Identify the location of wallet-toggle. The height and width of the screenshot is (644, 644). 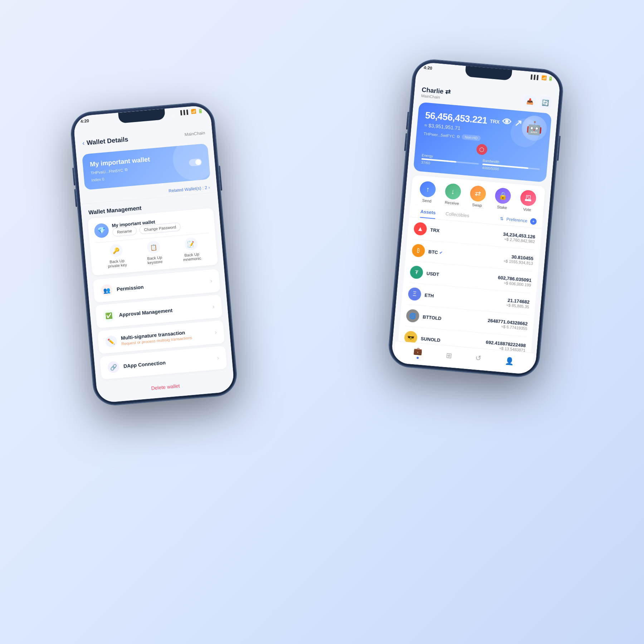
(195, 162).